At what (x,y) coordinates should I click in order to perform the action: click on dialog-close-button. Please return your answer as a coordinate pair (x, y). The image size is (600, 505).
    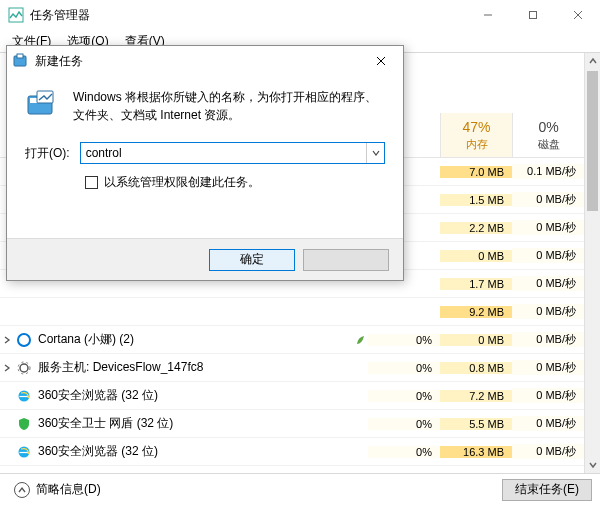
    Looking at the image, I should click on (381, 61).